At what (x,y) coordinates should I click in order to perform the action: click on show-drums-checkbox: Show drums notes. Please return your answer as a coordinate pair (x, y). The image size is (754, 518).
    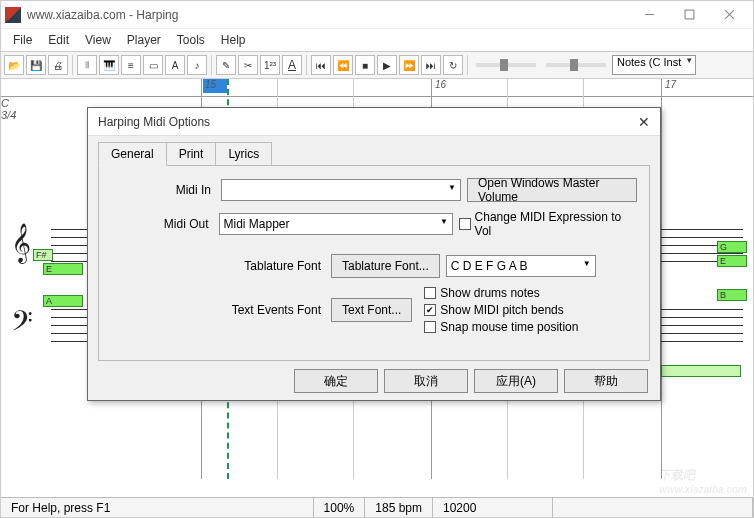
    Looking at the image, I should click on (501, 293).